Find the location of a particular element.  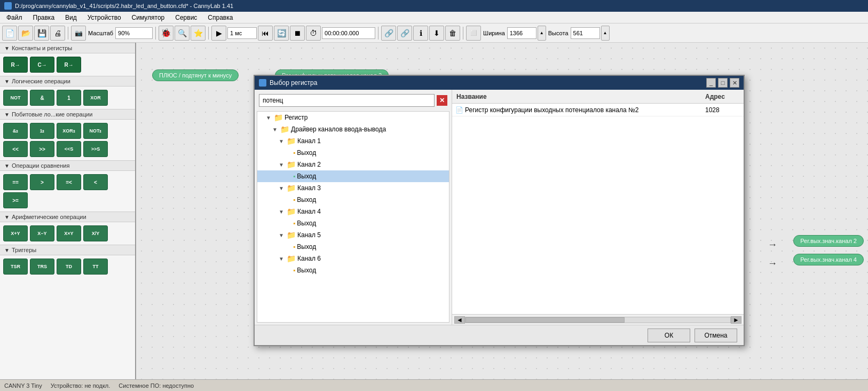

refresh-button: 🔄 is located at coordinates (281, 33).